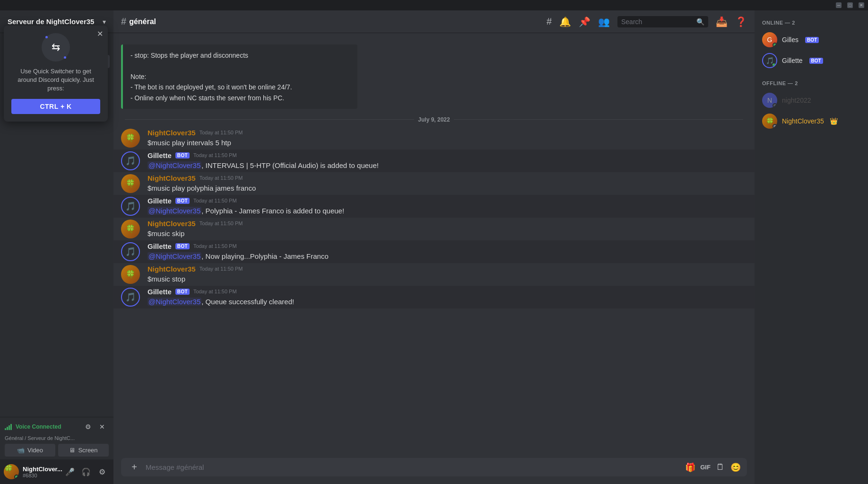  What do you see at coordinates (102, 427) in the screenshot?
I see `voice-disconnect-icon: ✕` at bounding box center [102, 427].